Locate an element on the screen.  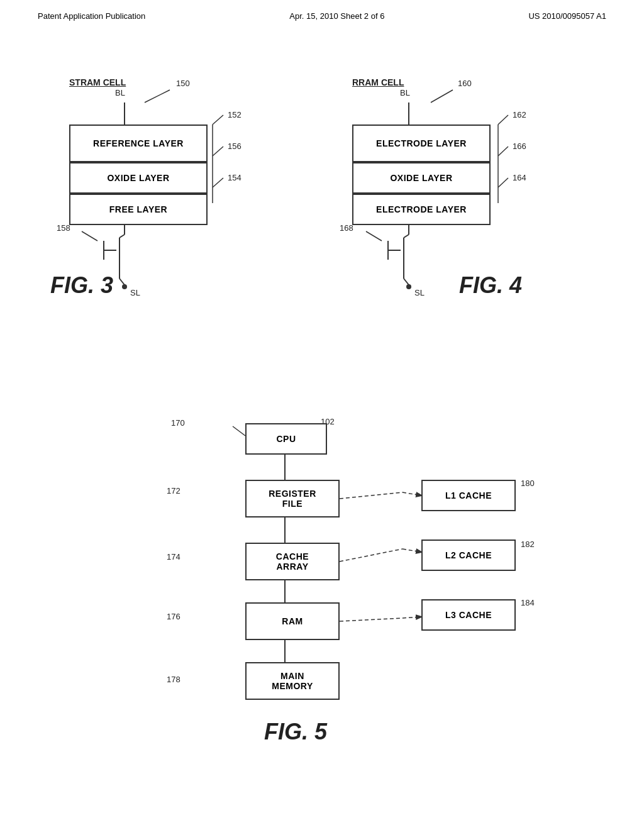
num-168: 168 is located at coordinates (347, 228).